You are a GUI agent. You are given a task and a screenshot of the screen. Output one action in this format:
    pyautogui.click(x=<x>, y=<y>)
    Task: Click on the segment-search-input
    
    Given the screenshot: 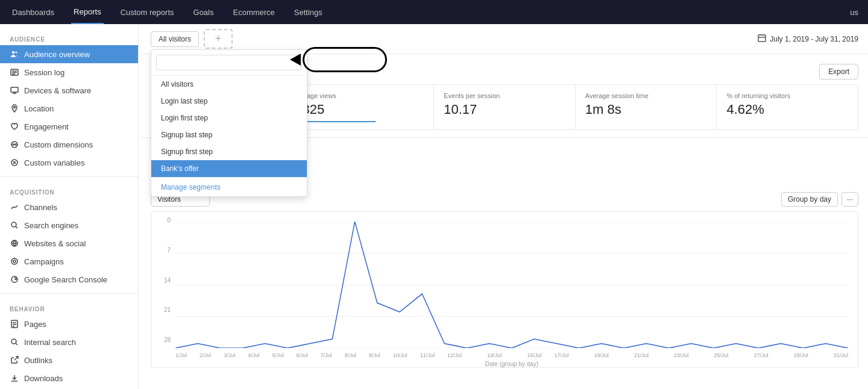 What is the action you would take?
    pyautogui.click(x=229, y=63)
    